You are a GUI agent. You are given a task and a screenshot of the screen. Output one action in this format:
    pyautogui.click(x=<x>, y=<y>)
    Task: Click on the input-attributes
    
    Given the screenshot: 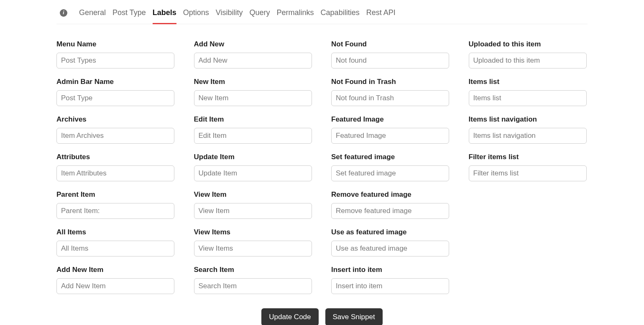 What is the action you would take?
    pyautogui.click(x=115, y=173)
    